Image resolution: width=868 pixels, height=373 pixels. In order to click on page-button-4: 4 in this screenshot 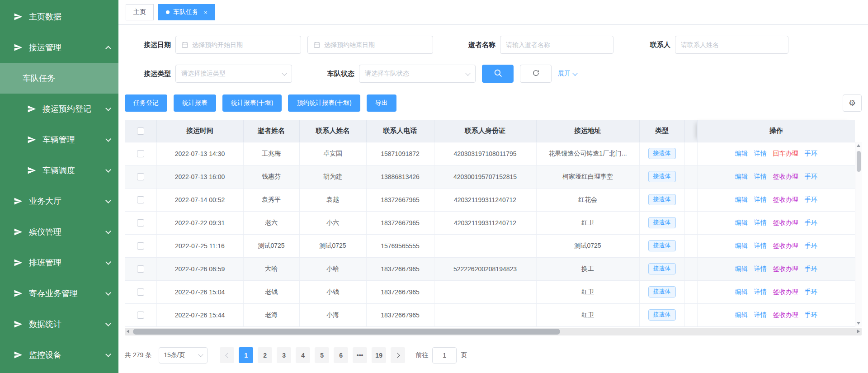, I will do `click(303, 355)`.